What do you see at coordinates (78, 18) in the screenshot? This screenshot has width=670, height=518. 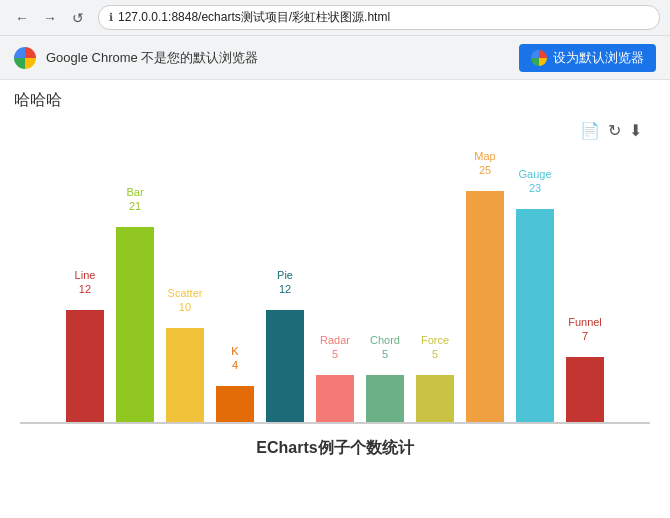 I see `refresh-button: ↺` at bounding box center [78, 18].